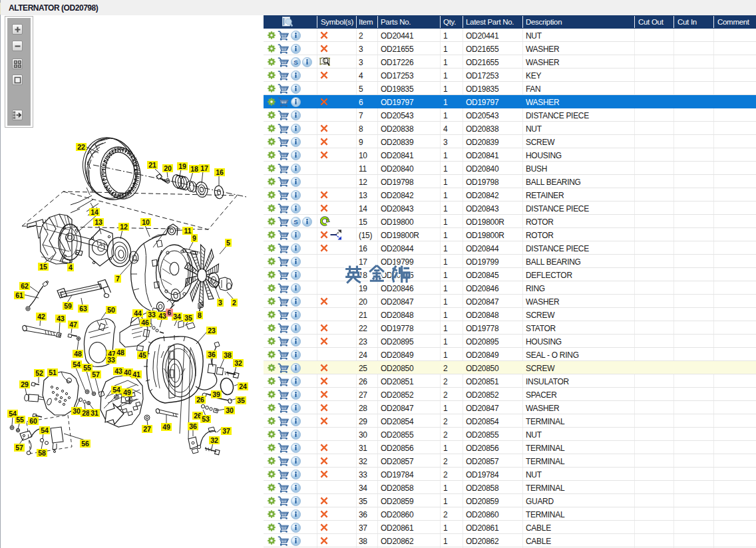  I want to click on svg-text: 24, so click(243, 386).